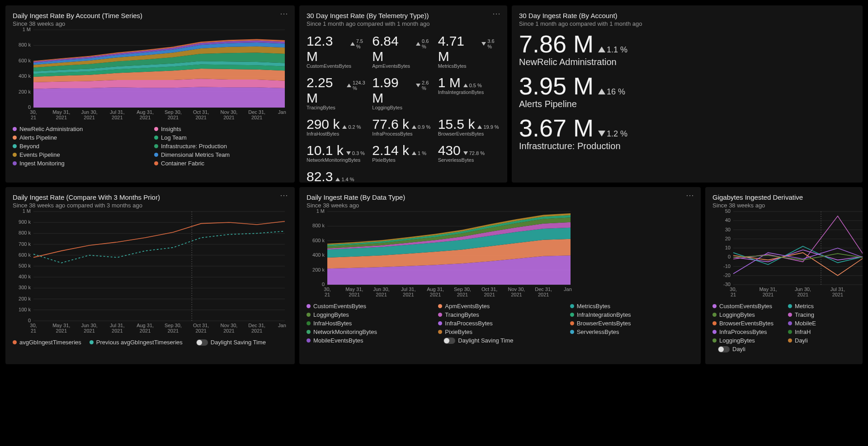  Describe the element at coordinates (24, 92) in the screenshot. I see `svg-text: 200 k` at that location.